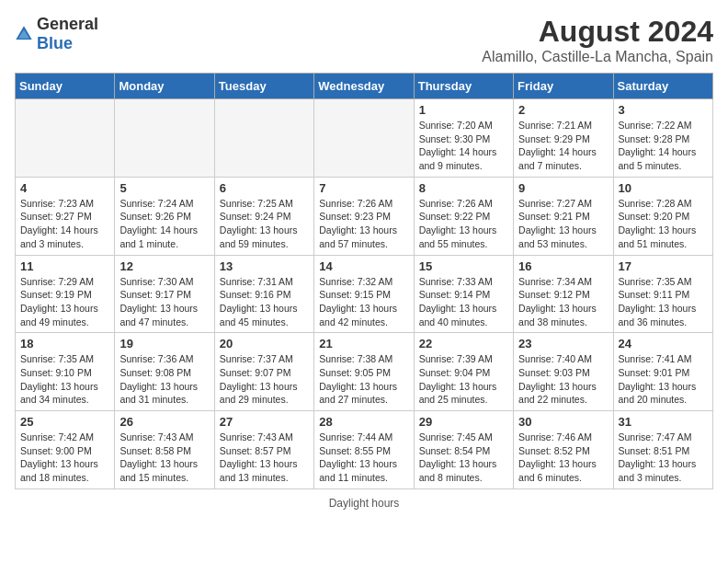 Image resolution: width=728 pixels, height=563 pixels. What do you see at coordinates (164, 302) in the screenshot?
I see `day-info: Sunrise: 7:30 AMSunset: 9:17 PMDaylight:…` at bounding box center [164, 302].